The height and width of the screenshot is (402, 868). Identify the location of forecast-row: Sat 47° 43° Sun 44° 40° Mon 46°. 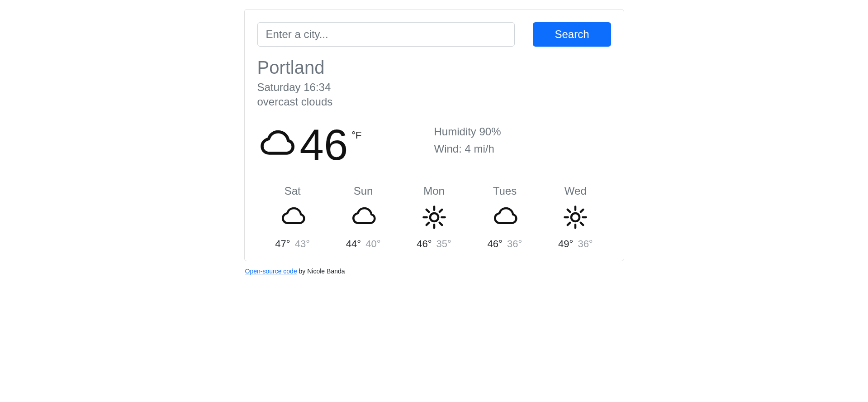
(434, 217).